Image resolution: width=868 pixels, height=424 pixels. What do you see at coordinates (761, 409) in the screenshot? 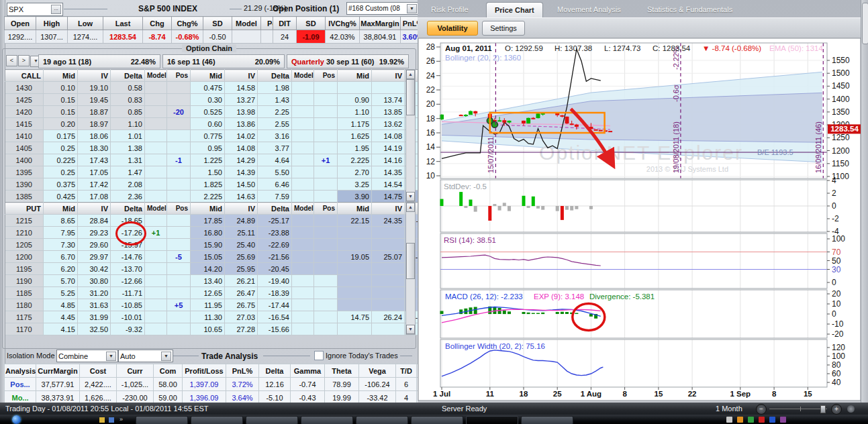
I see `zoom-out-button: −` at bounding box center [761, 409].